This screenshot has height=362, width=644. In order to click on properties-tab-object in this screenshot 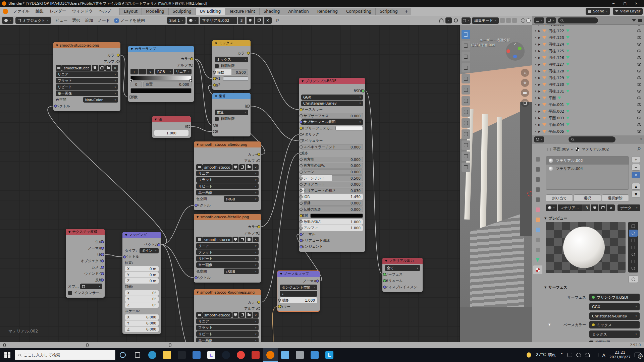, I will do `click(538, 220)`.